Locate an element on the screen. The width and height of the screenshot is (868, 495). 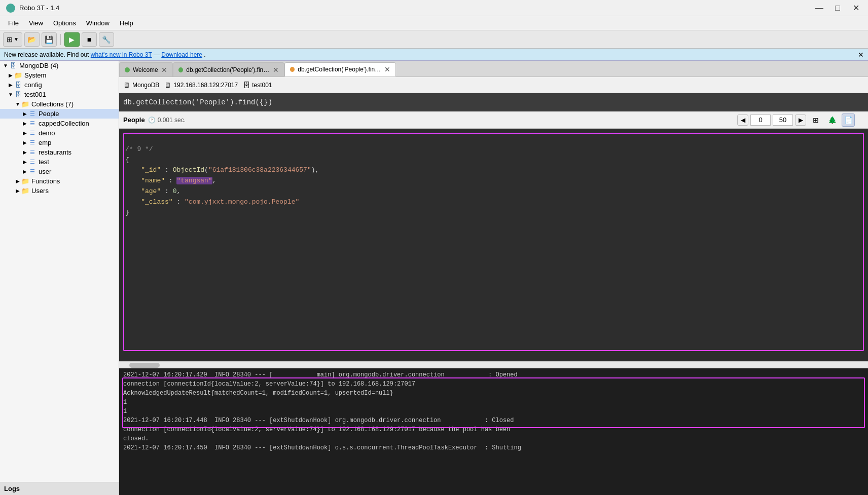
arrow-users: ▶ is located at coordinates (18, 191).